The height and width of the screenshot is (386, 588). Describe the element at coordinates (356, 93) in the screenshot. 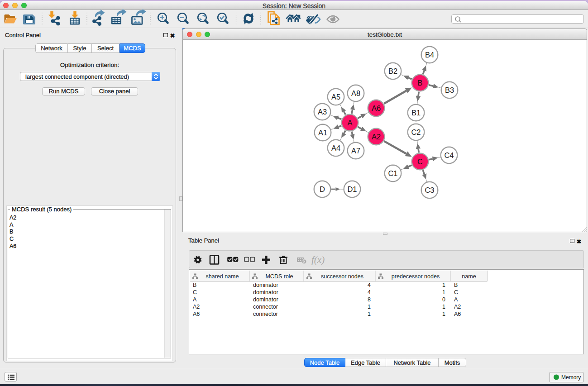

I see `svg-text: A8` at that location.